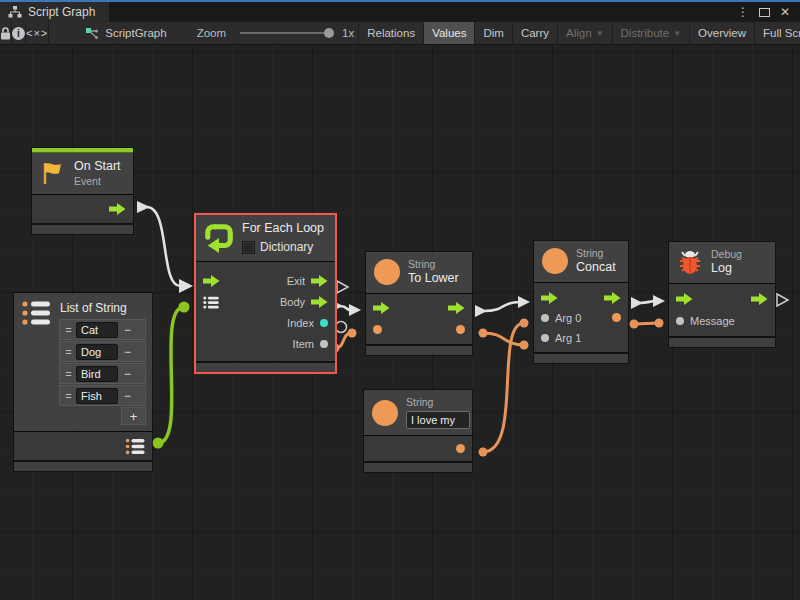  Describe the element at coordinates (545, 318) in the screenshot. I see `arg0-in-port` at that location.